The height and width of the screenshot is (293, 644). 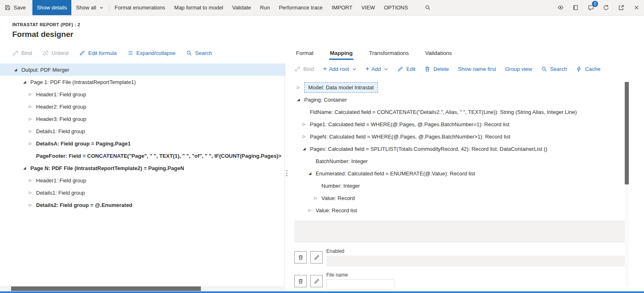 What do you see at coordinates (199, 53) in the screenshot?
I see `format-search-button: Search` at bounding box center [199, 53].